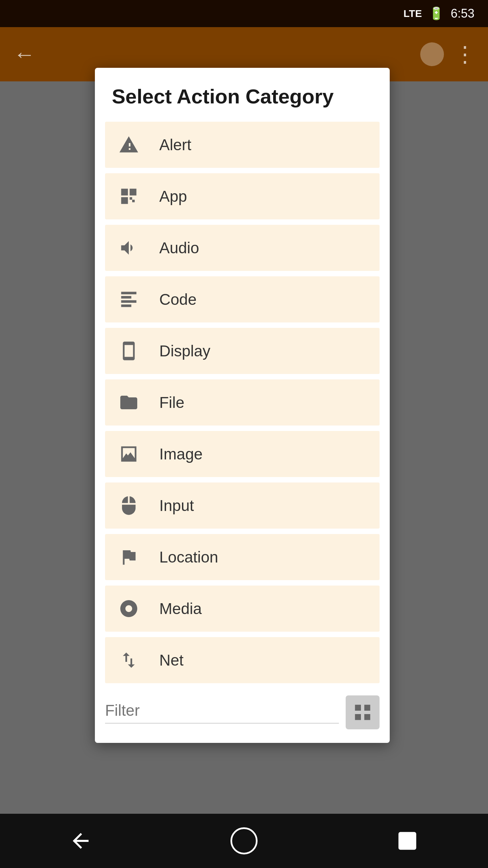 The image size is (488, 868). I want to click on list-item: Net, so click(242, 660).